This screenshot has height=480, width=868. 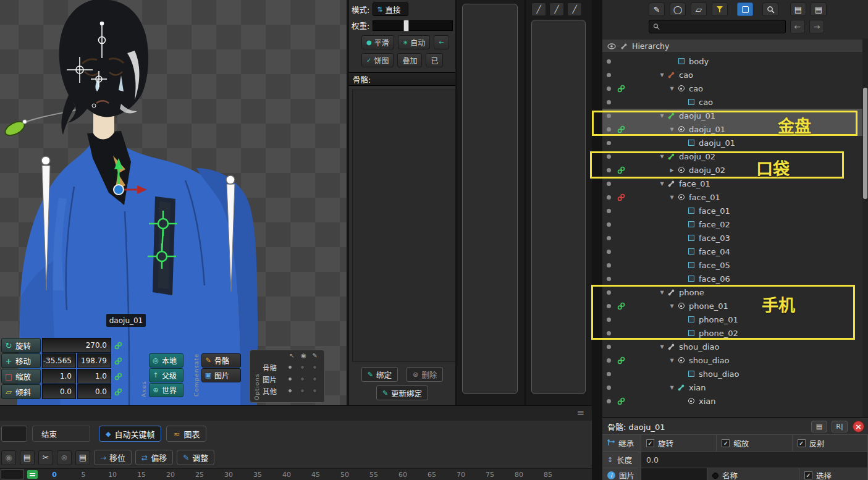 I want to click on rotate-tool-button: ↻旋转, so click(x=21, y=345).